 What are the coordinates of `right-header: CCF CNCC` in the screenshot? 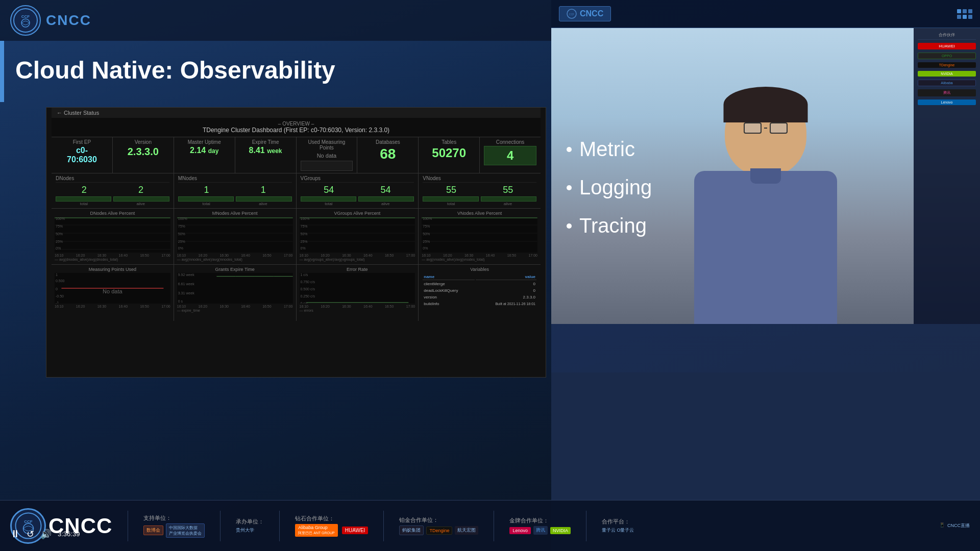 It's located at (766, 14).